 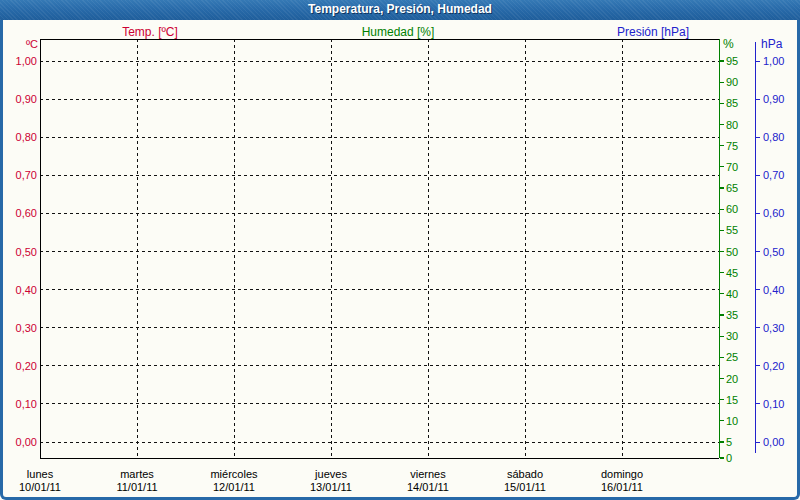 What do you see at coordinates (150, 32) in the screenshot?
I see `legend-temperature: Temp. [ºC]` at bounding box center [150, 32].